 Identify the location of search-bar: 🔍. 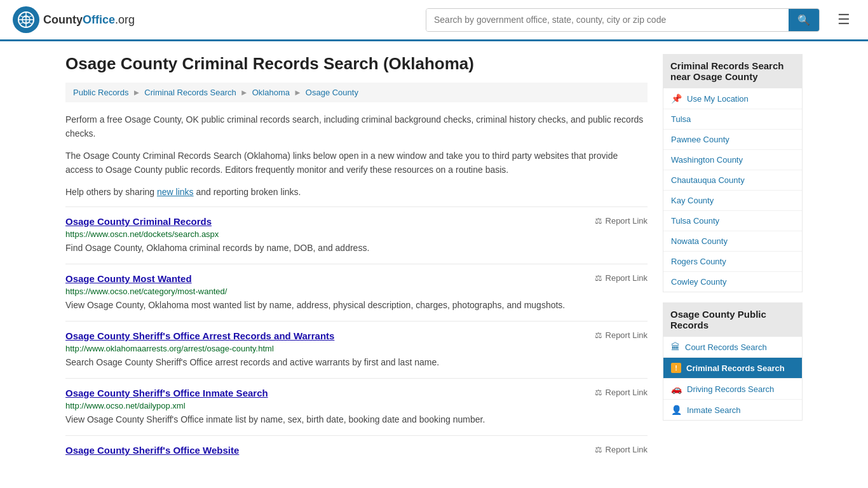
(623, 20).